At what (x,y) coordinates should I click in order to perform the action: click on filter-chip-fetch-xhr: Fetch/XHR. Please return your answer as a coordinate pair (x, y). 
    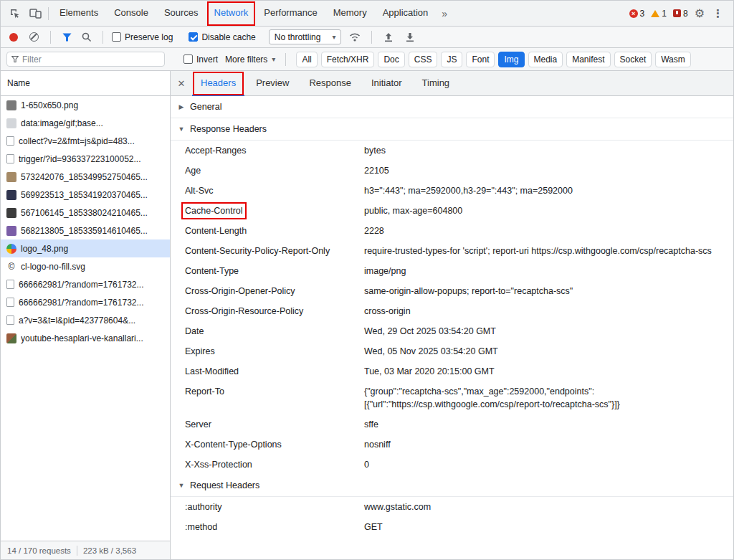
    Looking at the image, I should click on (348, 60).